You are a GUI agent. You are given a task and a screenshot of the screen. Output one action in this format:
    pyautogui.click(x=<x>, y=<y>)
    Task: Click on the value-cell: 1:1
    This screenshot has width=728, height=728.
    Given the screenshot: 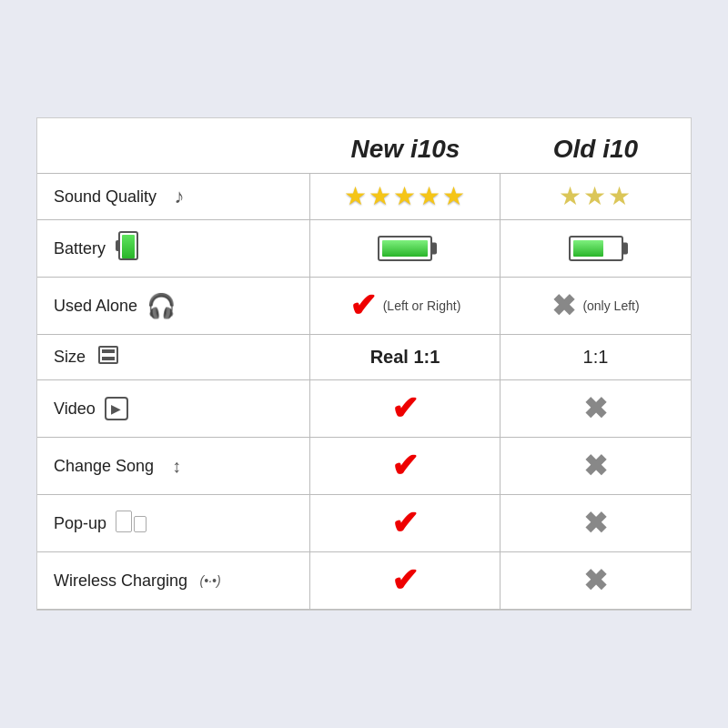 What is the action you would take?
    pyautogui.click(x=595, y=357)
    